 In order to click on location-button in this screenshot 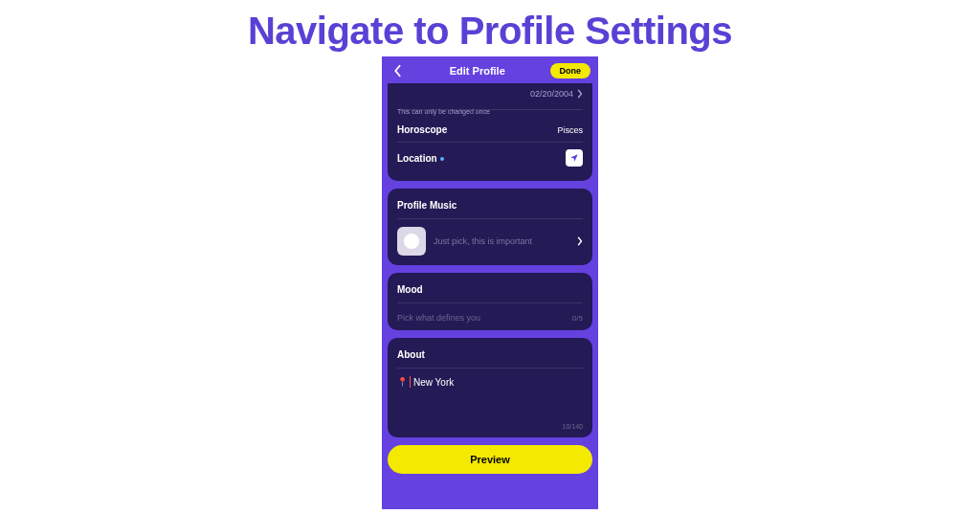, I will do `click(574, 158)`.